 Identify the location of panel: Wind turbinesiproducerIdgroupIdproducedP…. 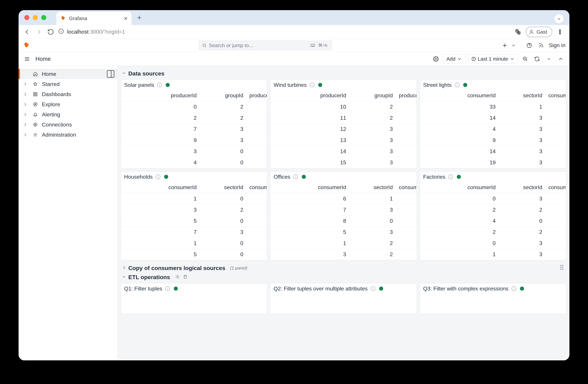
(343, 124).